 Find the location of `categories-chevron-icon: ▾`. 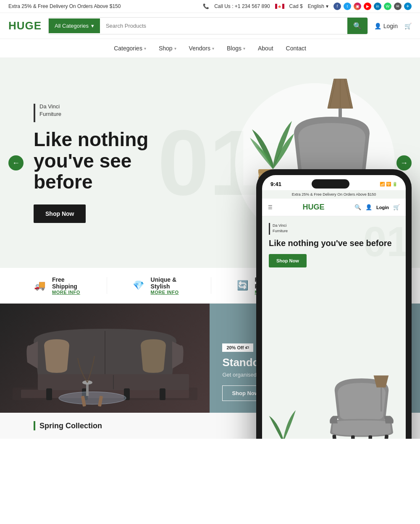

categories-chevron-icon: ▾ is located at coordinates (145, 49).